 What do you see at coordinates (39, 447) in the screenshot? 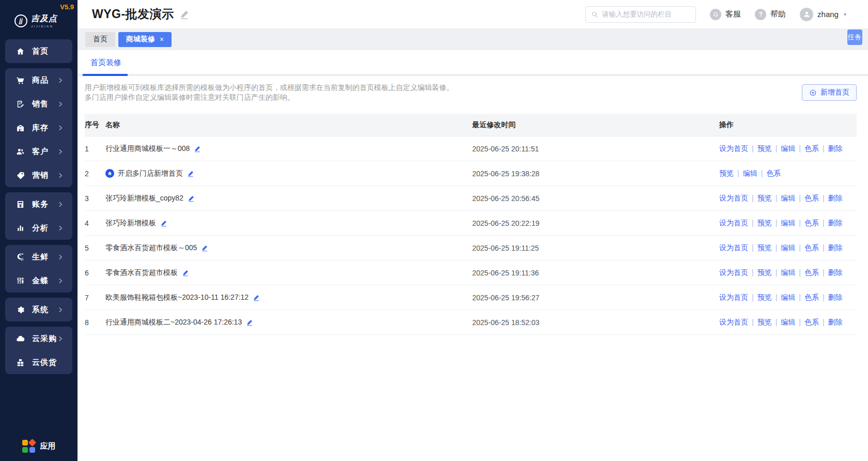
I see `sidebar-item-apps: 应用` at bounding box center [39, 447].